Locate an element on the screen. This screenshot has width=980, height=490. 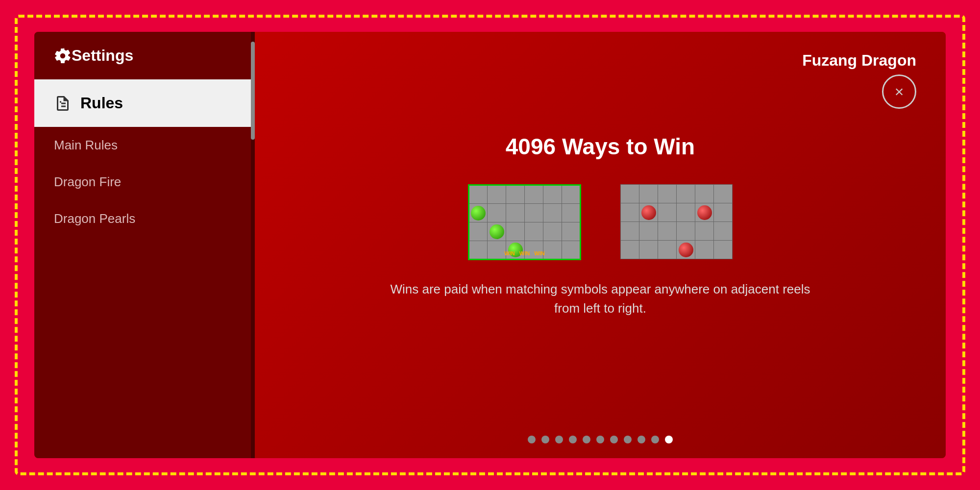
game-title: Fuzang Dragon is located at coordinates (859, 61).